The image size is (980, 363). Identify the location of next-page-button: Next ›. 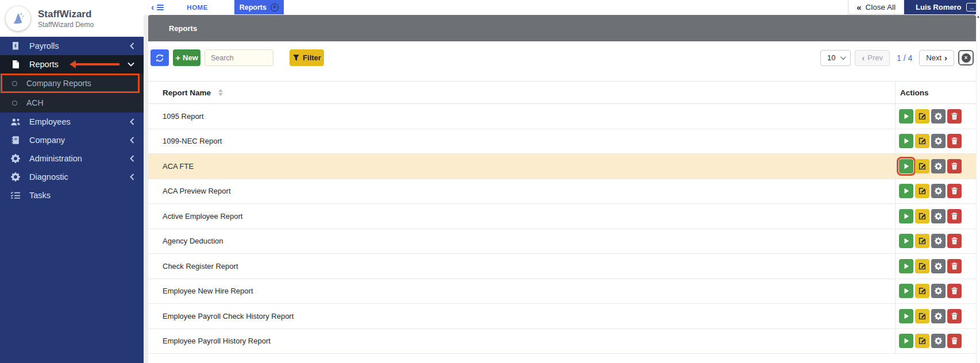
(936, 58).